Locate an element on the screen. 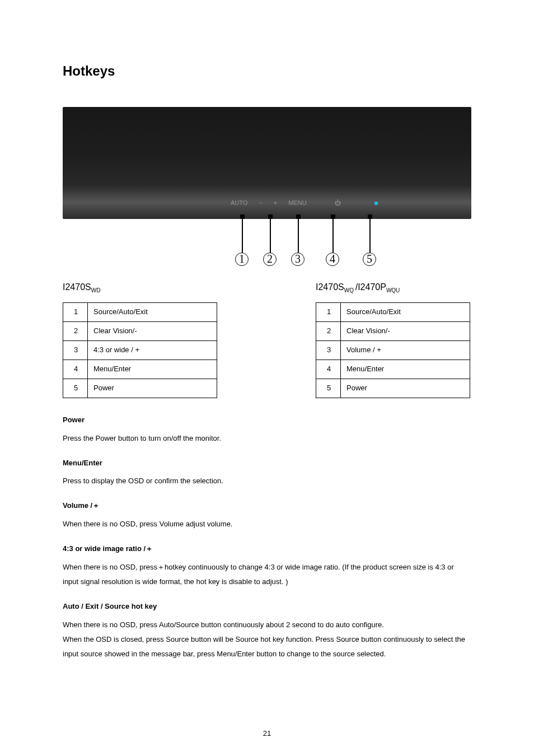 This screenshot has height=756, width=534. model-right-suffix2: WQU is located at coordinates (393, 290).